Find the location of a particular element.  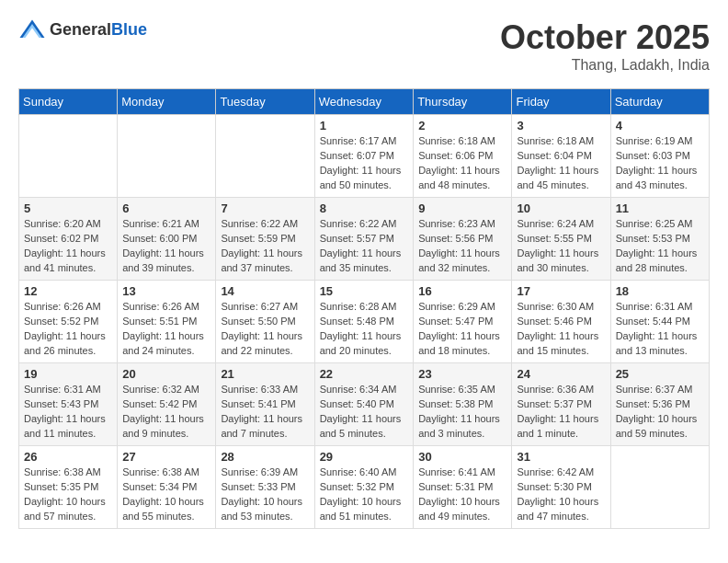

day-number: 19 is located at coordinates (68, 373).